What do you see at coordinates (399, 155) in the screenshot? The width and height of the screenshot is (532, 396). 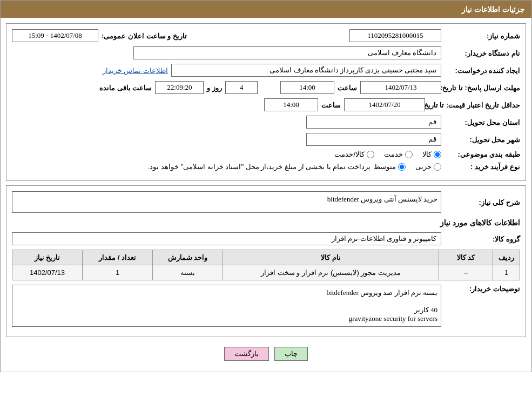 I see `radio-service: خدمت` at bounding box center [399, 155].